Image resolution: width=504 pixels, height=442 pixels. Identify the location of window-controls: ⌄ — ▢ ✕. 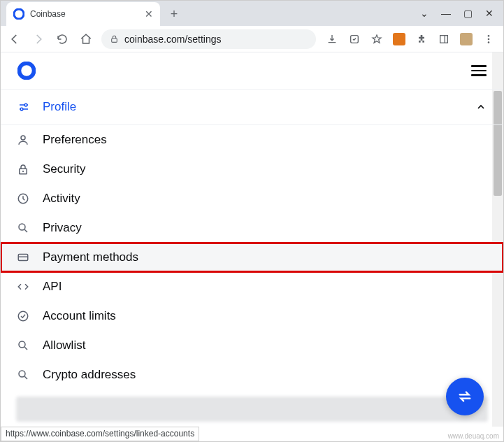
(461, 17).